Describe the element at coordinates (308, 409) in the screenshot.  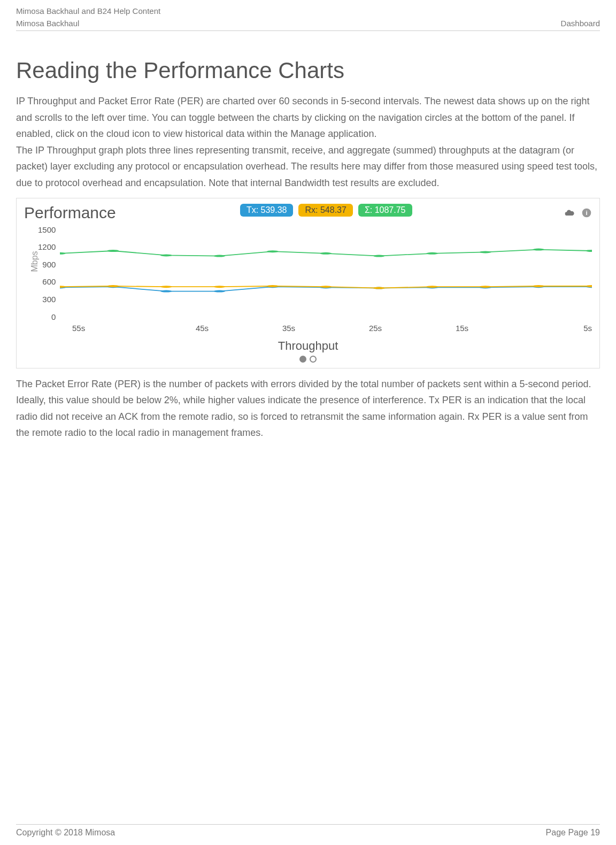
I see `paragraph-per: The Packet Error Rate (PER) is the numbe…` at that location.